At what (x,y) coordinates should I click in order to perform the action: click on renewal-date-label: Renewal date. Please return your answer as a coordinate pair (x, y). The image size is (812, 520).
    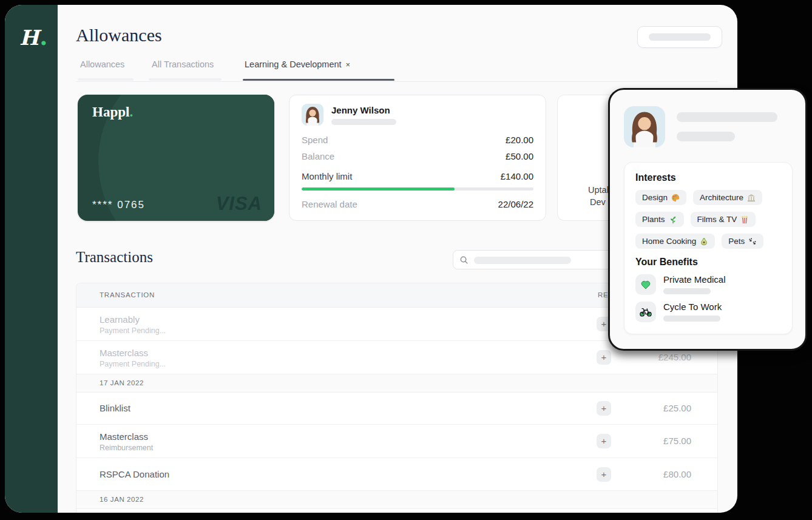
    Looking at the image, I should click on (330, 204).